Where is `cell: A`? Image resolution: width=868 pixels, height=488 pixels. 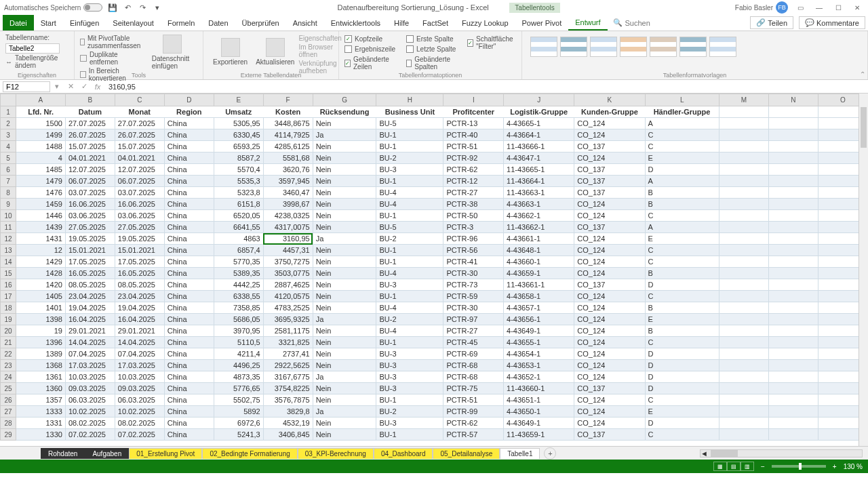
cell: A is located at coordinates (682, 182).